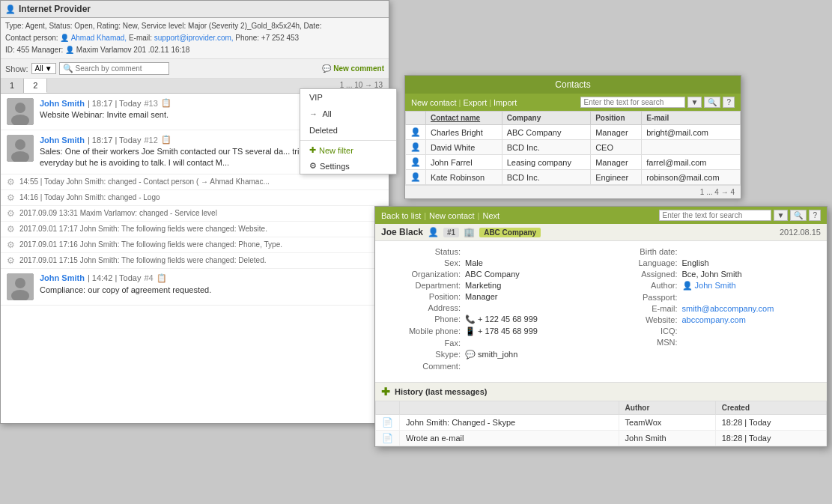  I want to click on contact-person-link: Ahmad Khamad,, so click(99, 37).